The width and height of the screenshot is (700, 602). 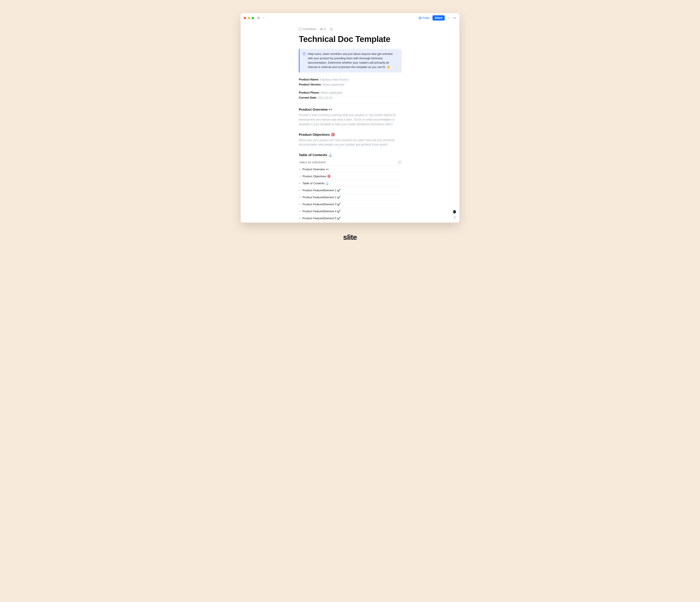 I want to click on toc-item-label: Table of Contents ⚓, so click(x=316, y=183).